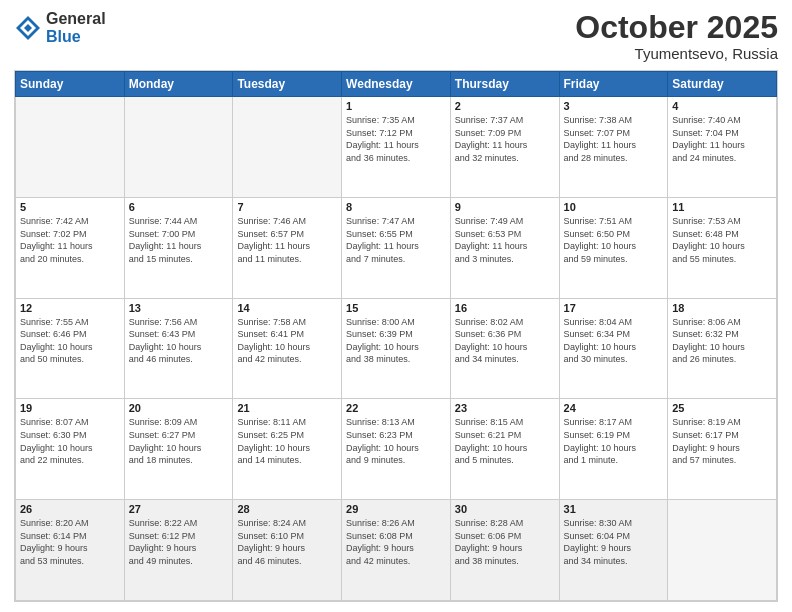  What do you see at coordinates (60, 28) in the screenshot?
I see `logo: General Blue` at bounding box center [60, 28].